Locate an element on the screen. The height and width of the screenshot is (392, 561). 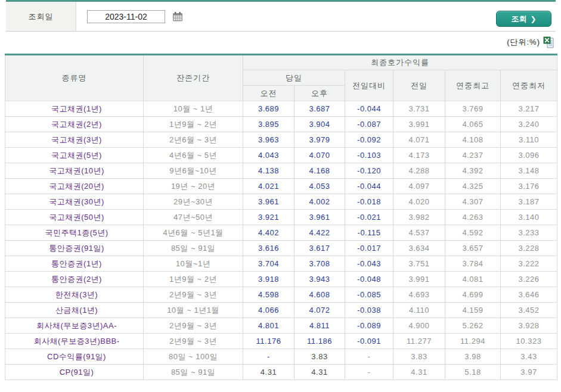
bond-name-link: 국고채권(20년) is located at coordinates (75, 186).